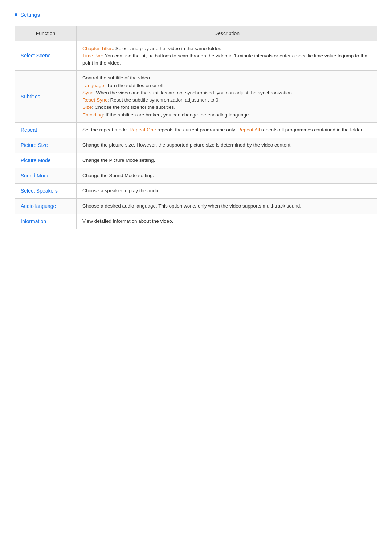 This screenshot has height=554, width=392. Describe the element at coordinates (227, 160) in the screenshot. I see `description-cell-picture-mode: Change the Picture Mode setting.` at that location.